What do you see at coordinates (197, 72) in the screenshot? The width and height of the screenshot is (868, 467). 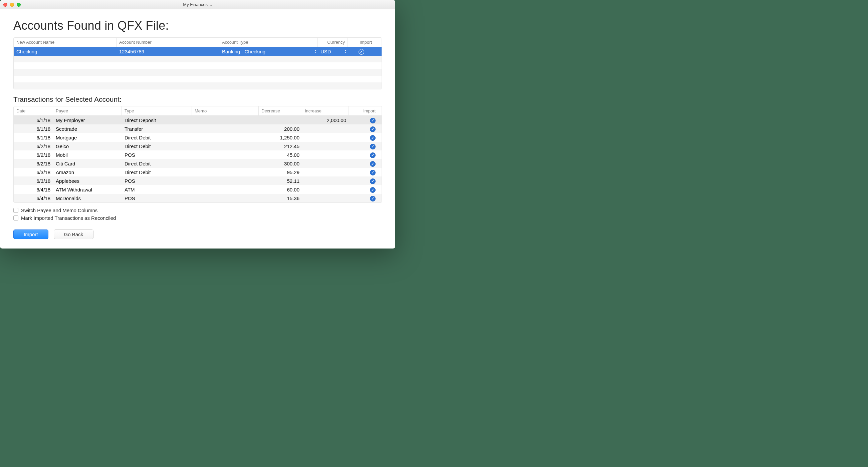 I see `accounts-table-empty-rows` at bounding box center [197, 72].